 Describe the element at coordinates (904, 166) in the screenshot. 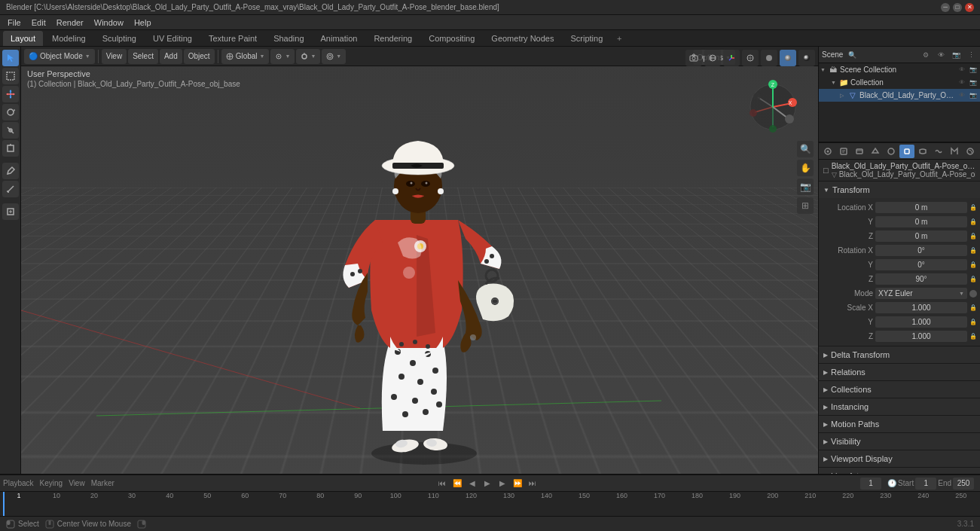

I see `object-name-field: Black_Old_Lady_Party_Outfit_A-Pose_obj_b…` at that location.